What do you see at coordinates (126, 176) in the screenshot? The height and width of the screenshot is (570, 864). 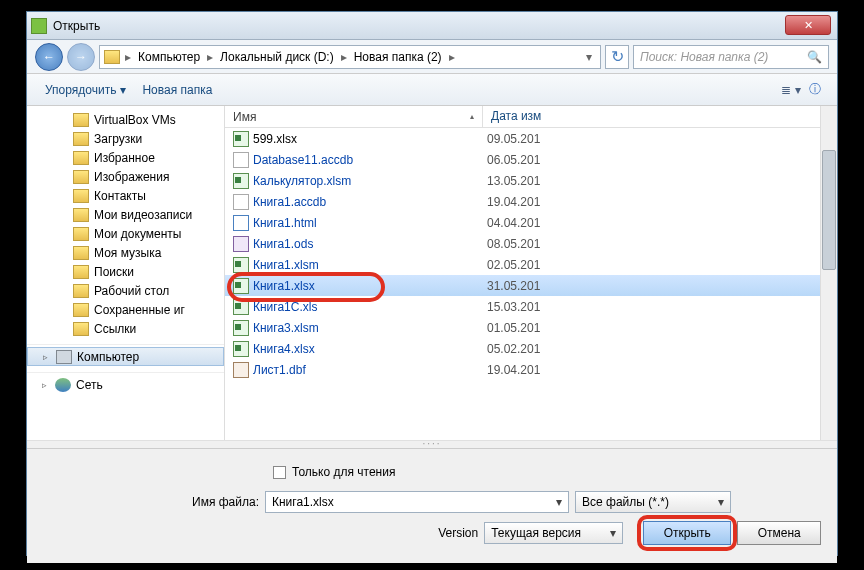 I see `sidebar-item: Изображения` at bounding box center [126, 176].